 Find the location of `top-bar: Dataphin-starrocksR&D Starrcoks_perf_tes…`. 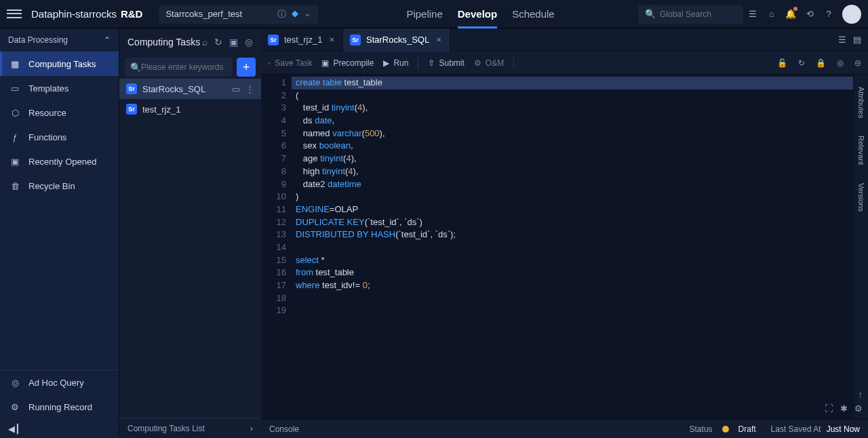

top-bar: Dataphin-starrocksR&D Starrcoks_perf_tes… is located at coordinates (434, 14).